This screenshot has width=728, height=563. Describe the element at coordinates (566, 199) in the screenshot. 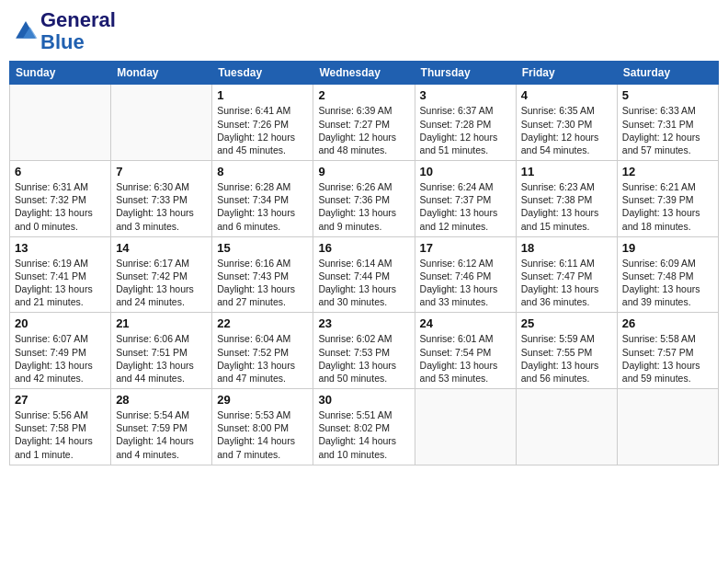

I see `day-cell: 11Sunrise: 6:23 AM Sunset: 7:38 PM Dayli…` at that location.